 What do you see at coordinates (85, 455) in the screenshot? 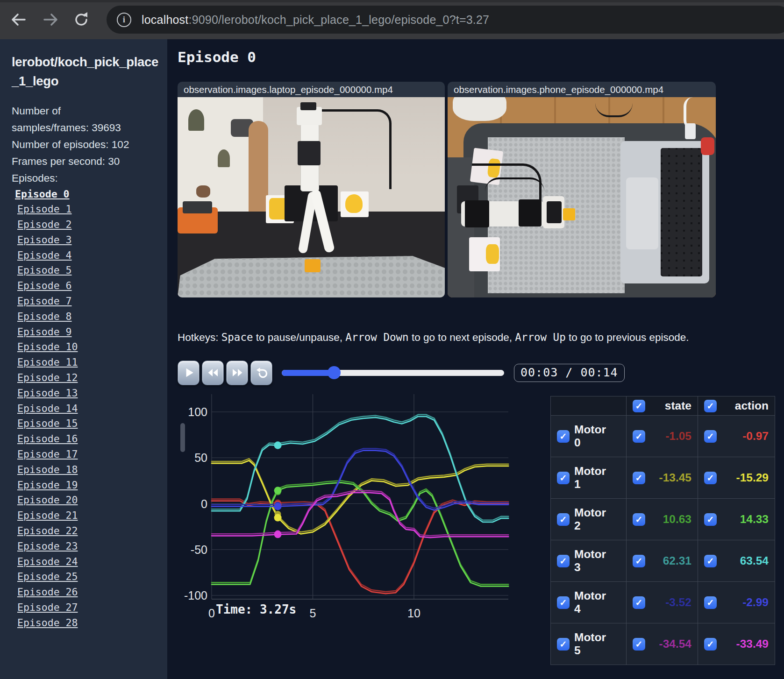
I see `episode-link: Episode 17` at bounding box center [85, 455].